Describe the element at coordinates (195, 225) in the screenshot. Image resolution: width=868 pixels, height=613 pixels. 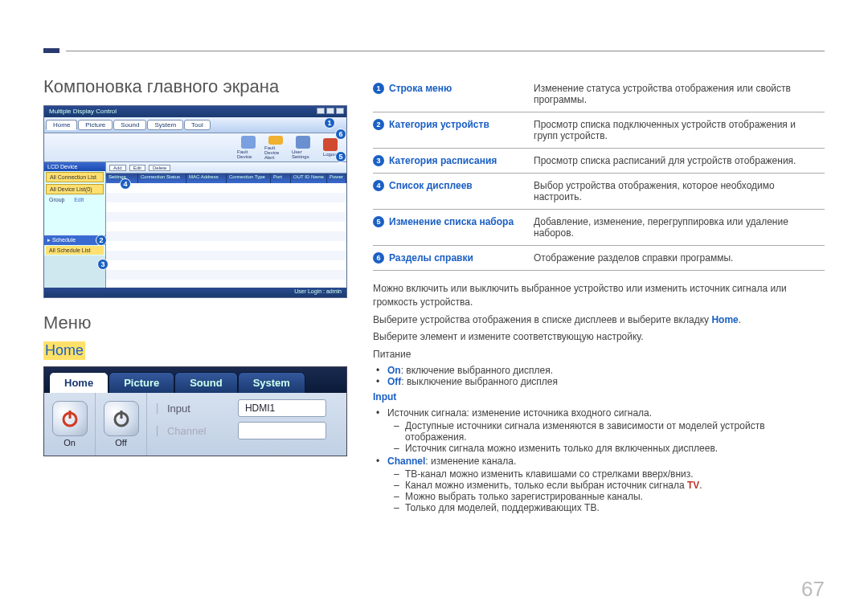
I see `app-body: LCD Device All Connection List All Devic…` at that location.